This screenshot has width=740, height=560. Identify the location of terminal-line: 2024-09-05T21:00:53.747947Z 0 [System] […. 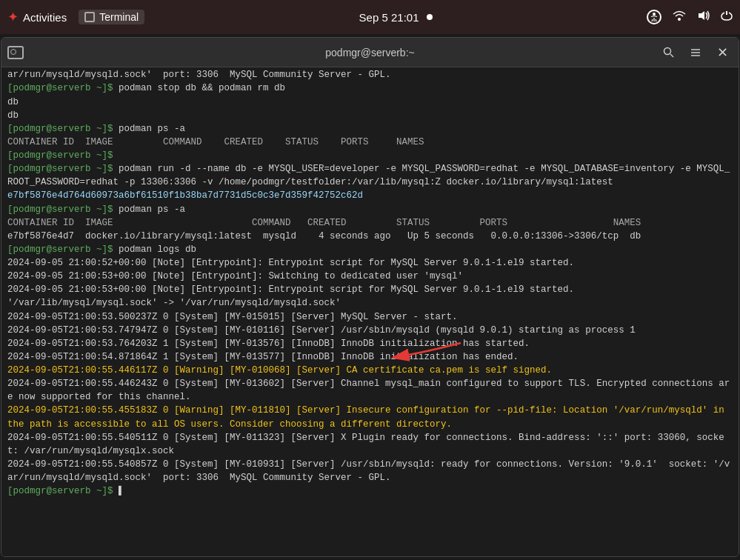
(370, 330).